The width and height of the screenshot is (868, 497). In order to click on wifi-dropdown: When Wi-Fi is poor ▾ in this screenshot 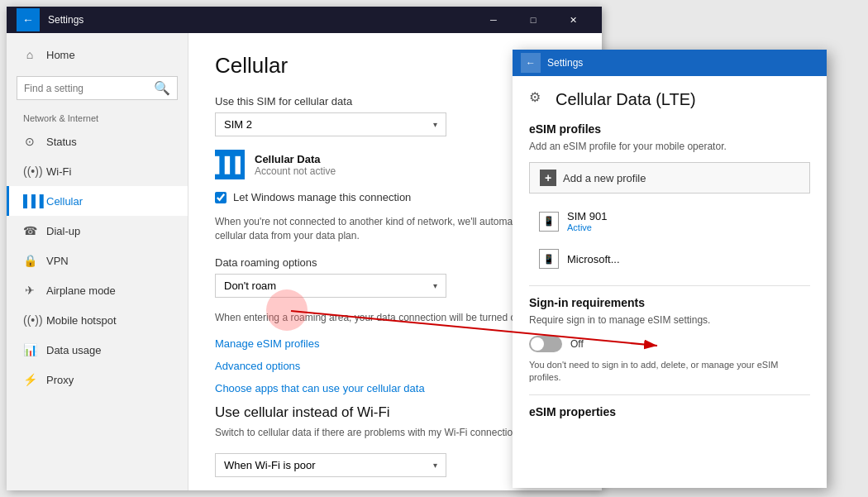, I will do `click(331, 465)`.